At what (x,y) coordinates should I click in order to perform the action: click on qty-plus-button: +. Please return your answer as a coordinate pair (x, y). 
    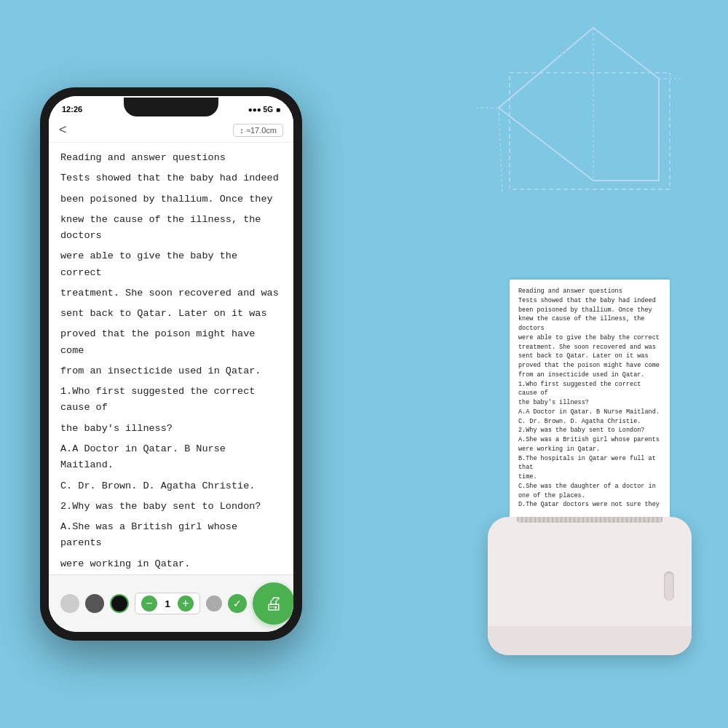
    Looking at the image, I should click on (186, 604).